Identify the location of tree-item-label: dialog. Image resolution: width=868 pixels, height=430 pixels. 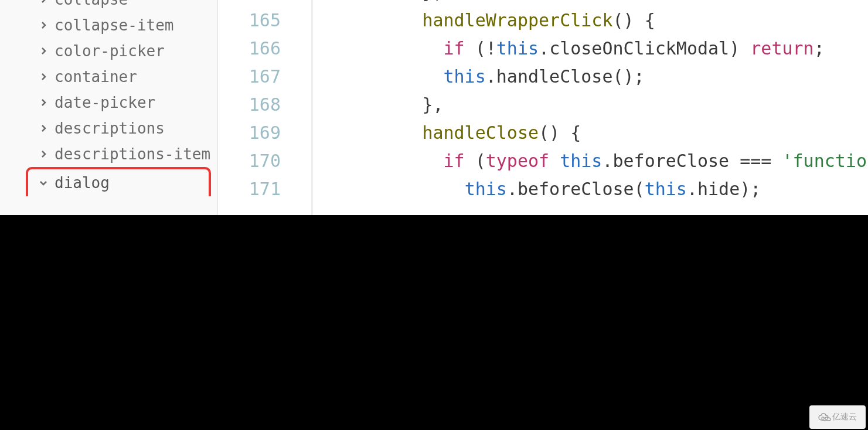
(82, 183).